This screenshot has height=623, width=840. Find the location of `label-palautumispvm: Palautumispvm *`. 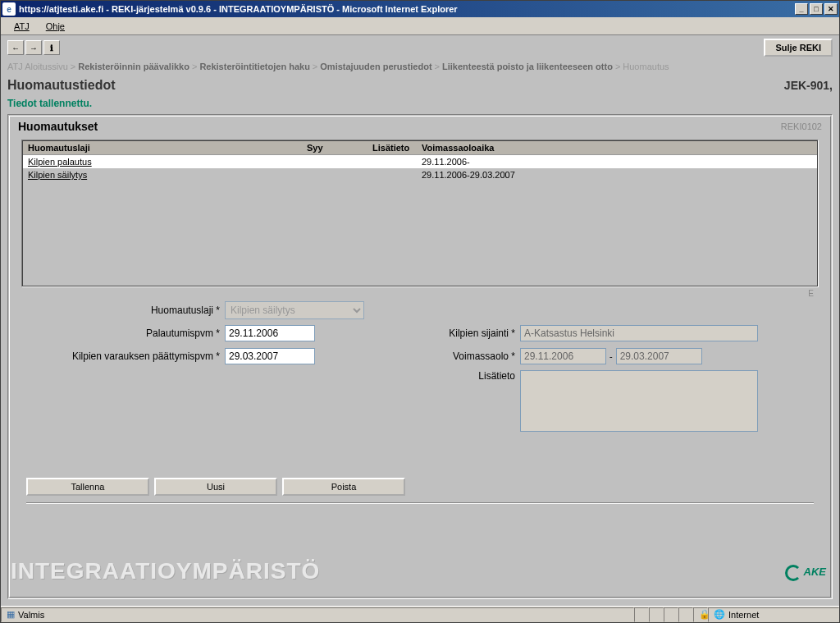

label-palautumispvm: Palautumispvm * is located at coordinates (126, 333).